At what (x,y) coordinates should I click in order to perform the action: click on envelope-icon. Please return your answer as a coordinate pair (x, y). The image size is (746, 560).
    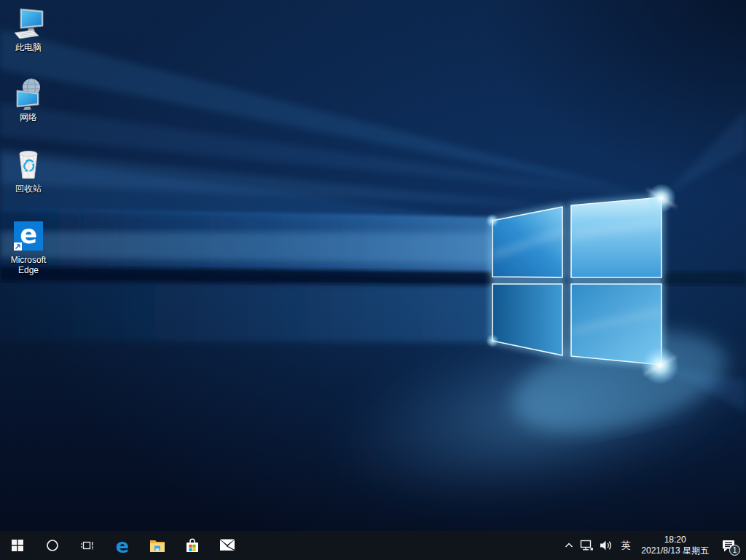
    Looking at the image, I should click on (227, 545).